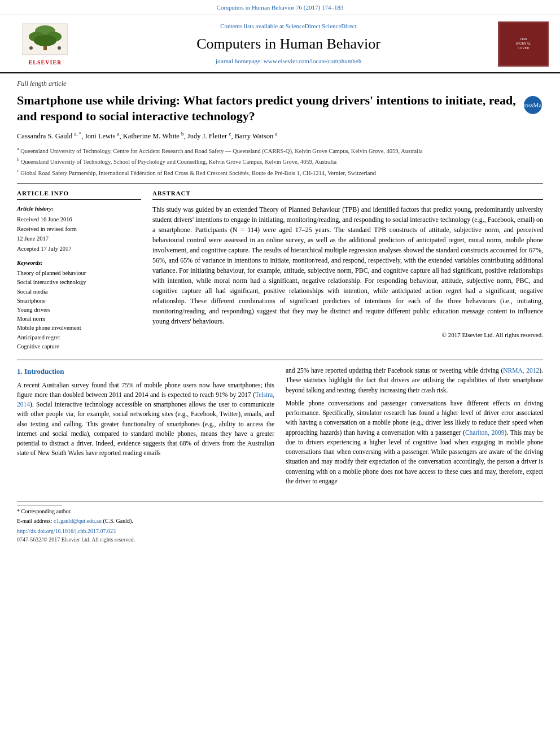 The height and width of the screenshot is (747, 560). Describe the element at coordinates (79, 209) in the screenshot. I see `history-label: Article history:` at that location.